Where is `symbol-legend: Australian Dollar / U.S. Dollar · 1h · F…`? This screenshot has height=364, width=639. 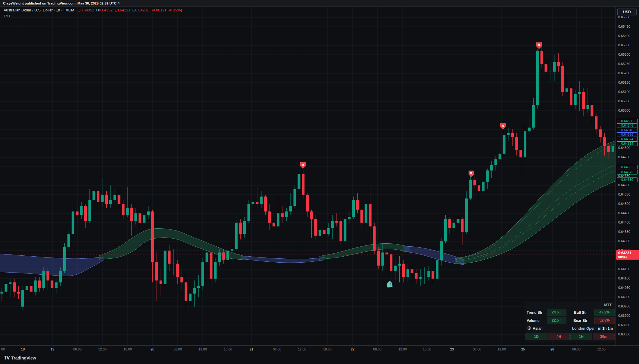
symbol-legend: Australian Dollar / U.S. Dollar · 1h · F… is located at coordinates (93, 10).